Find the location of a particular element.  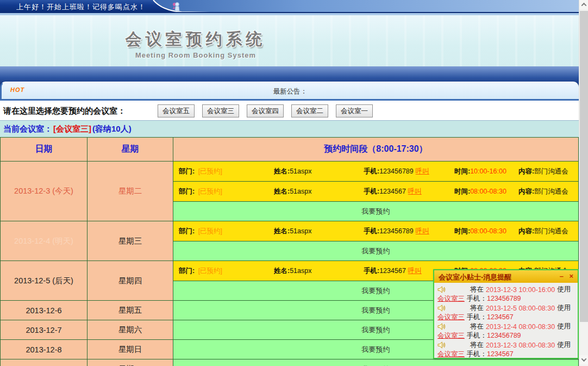

date-cell: 2013-12-8 is located at coordinates (44, 350).